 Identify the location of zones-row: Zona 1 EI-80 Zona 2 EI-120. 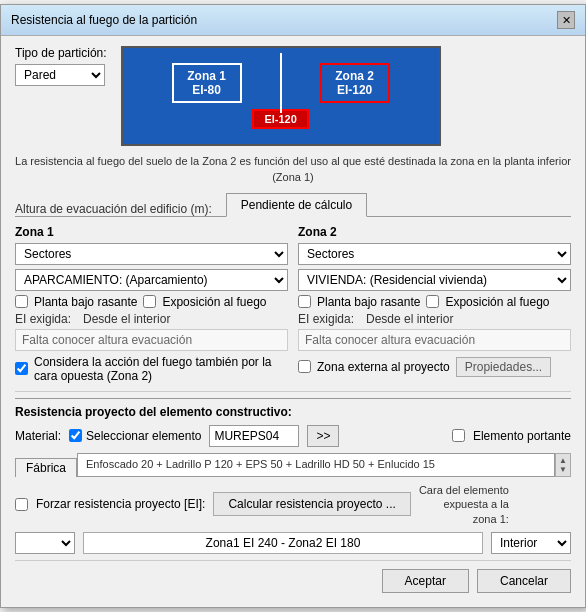
(281, 83).